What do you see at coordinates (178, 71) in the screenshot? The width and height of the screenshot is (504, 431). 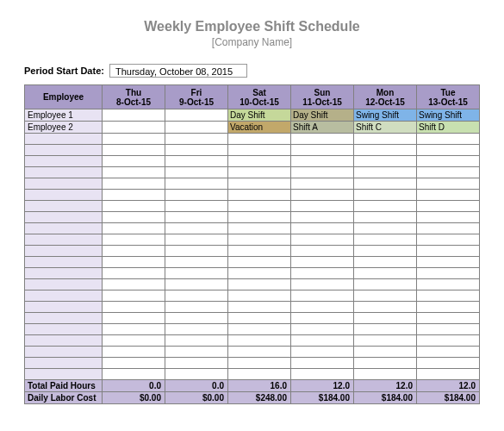 I see `period-start-date-input: Thursday, October 08, 2015` at bounding box center [178, 71].